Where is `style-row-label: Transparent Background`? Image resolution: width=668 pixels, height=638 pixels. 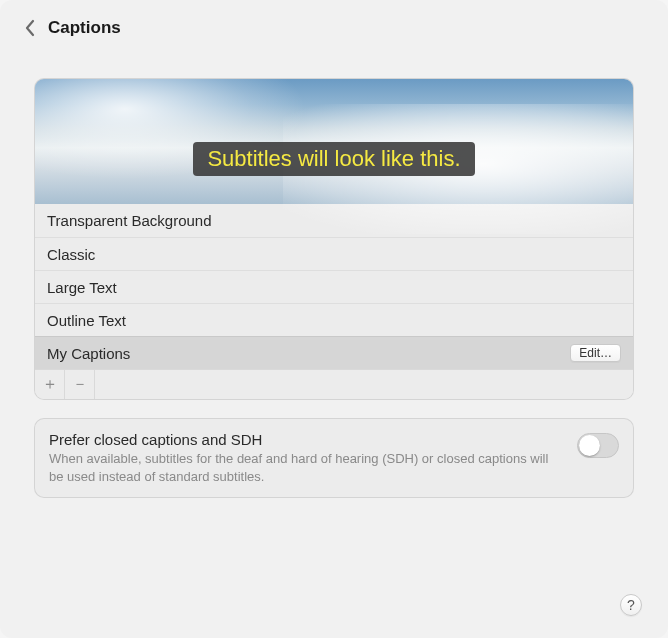
style-row-label: Transparent Background is located at coordinates (130, 220).